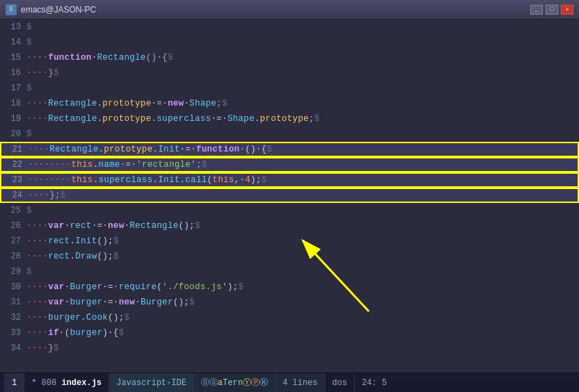 The height and width of the screenshot is (392, 579). Describe the element at coordinates (13, 58) in the screenshot. I see `line-number: 15` at that location.